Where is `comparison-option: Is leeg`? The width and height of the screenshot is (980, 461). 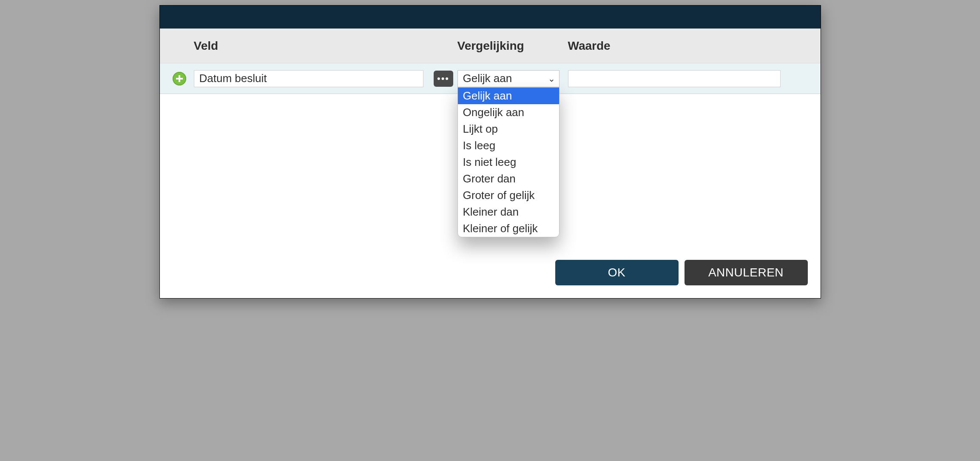 comparison-option: Is leeg is located at coordinates (508, 145).